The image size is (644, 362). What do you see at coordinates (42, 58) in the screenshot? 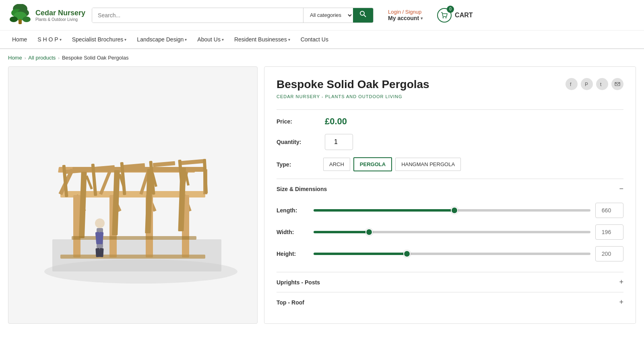
I see `breadcrumb-all-products: All products` at bounding box center [42, 58].